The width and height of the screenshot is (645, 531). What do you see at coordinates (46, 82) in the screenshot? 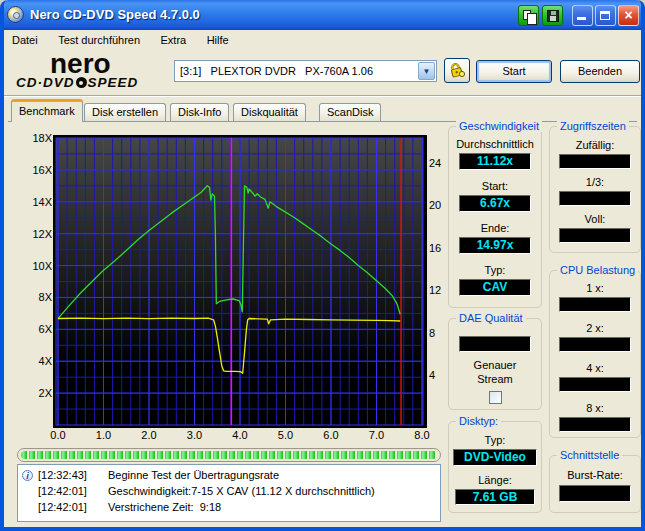
I see `logo-product-left: CD·DVD` at bounding box center [46, 82].